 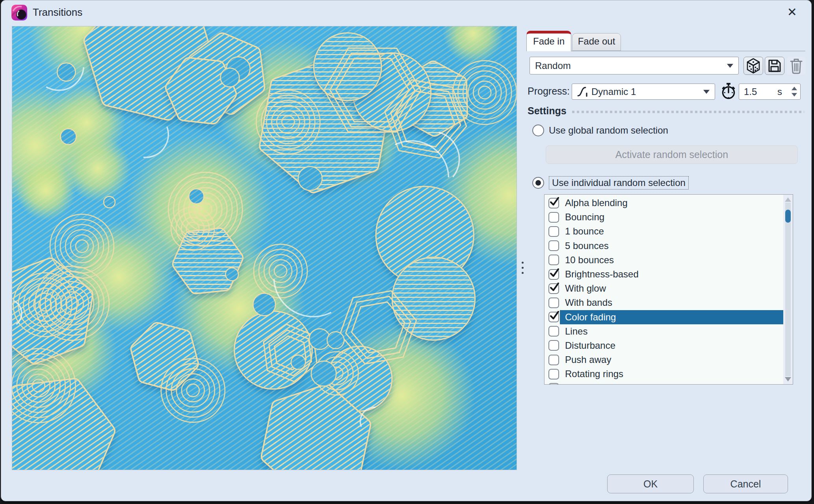 What do you see at coordinates (614, 92) in the screenshot?
I see `curve-value: Dynamic 1` at bounding box center [614, 92].